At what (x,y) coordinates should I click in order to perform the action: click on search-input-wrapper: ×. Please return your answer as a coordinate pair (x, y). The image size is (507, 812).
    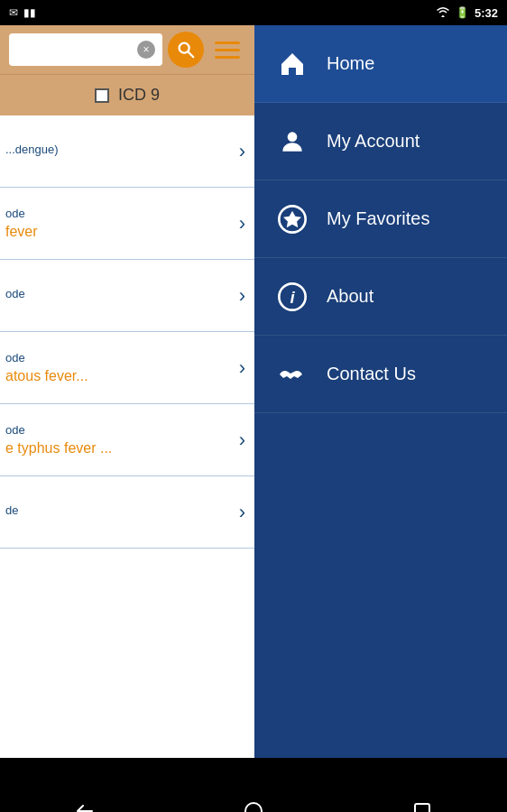
    Looking at the image, I should click on (86, 50).